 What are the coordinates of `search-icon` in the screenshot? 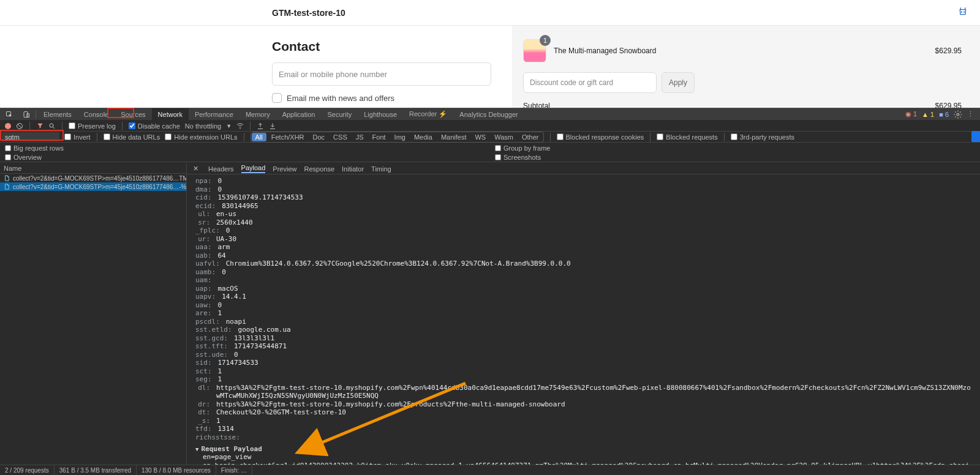 It's located at (52, 126).